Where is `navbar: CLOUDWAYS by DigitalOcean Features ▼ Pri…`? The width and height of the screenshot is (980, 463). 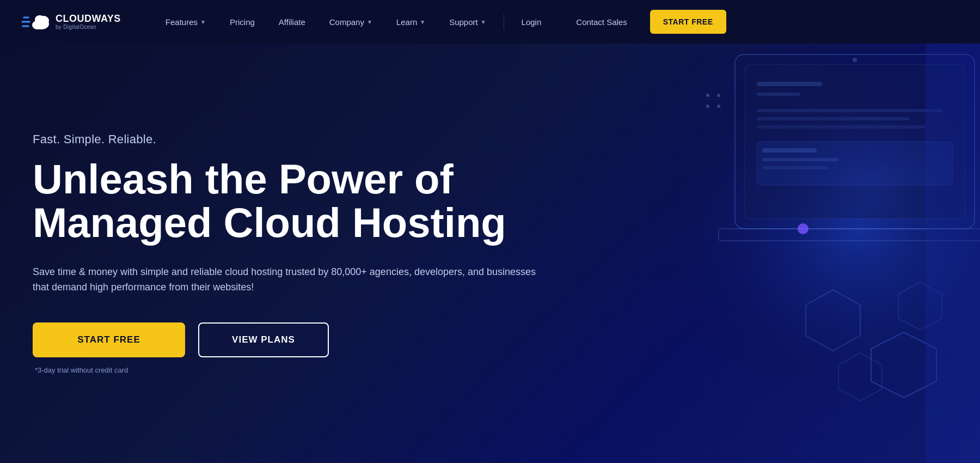 navbar: CLOUDWAYS by DigitalOcean Features ▼ Pri… is located at coordinates (490, 22).